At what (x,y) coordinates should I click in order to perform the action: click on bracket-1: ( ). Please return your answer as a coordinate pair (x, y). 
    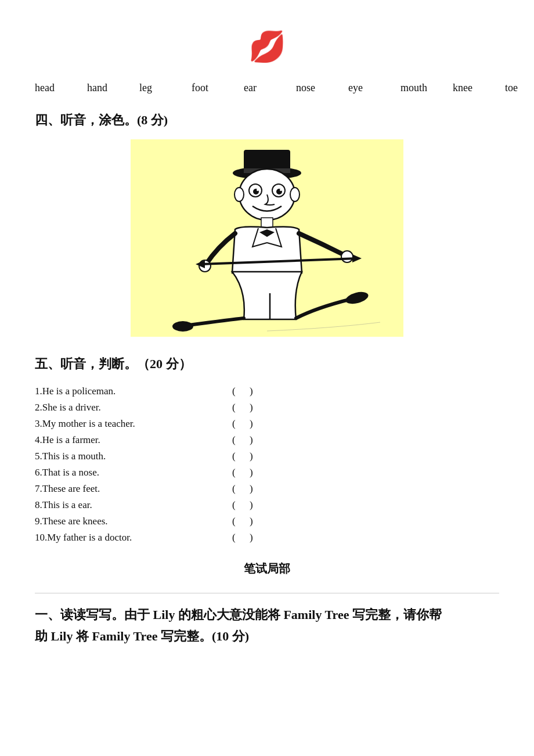
    Looking at the image, I should click on (246, 391).